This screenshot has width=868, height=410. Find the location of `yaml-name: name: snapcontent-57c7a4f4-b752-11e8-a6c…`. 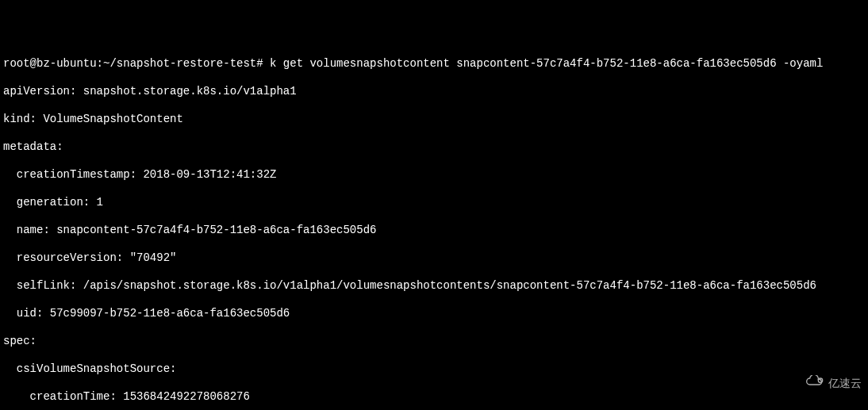

yaml-name: name: snapcontent-57c7a4f4-b752-11e8-a6c… is located at coordinates (434, 231).